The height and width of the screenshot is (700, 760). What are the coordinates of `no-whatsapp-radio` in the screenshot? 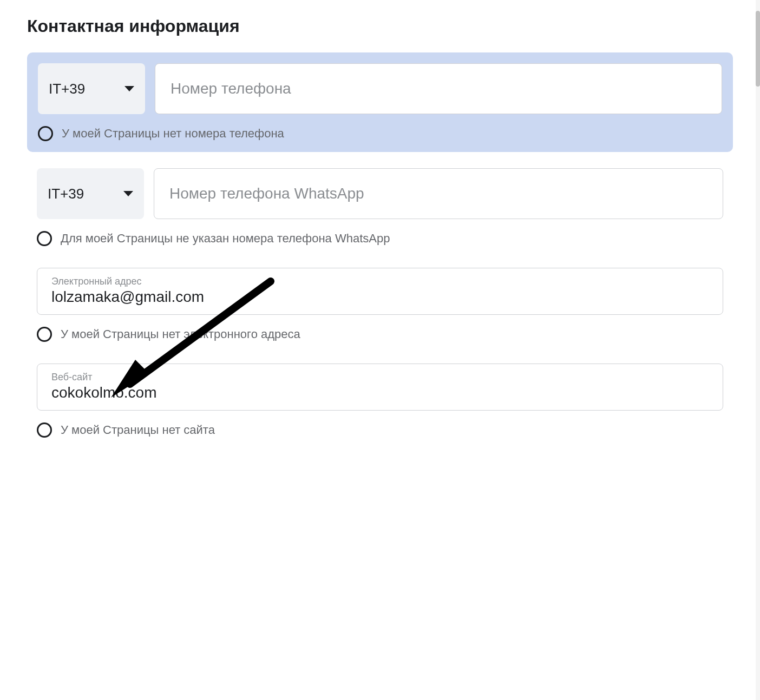 It's located at (44, 239).